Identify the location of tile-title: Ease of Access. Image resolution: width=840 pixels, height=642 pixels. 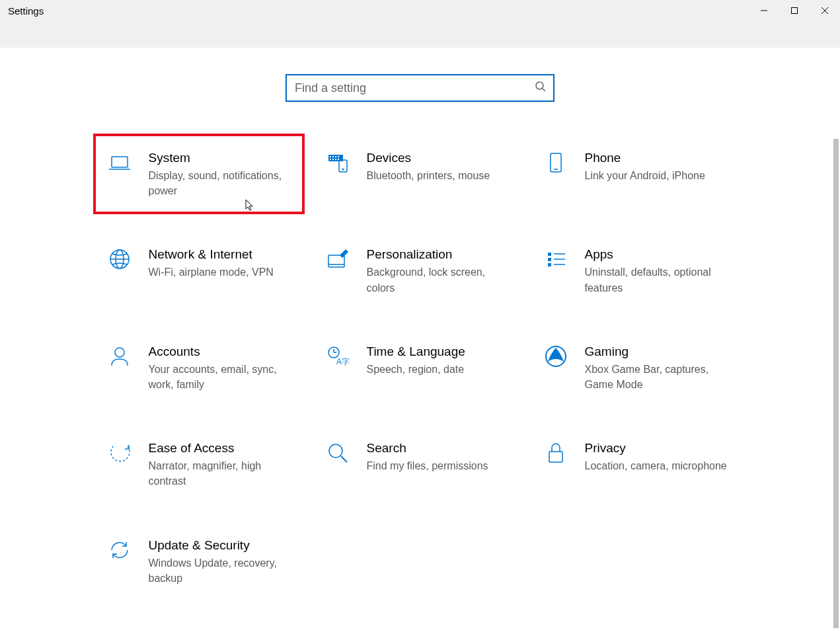
(220, 448).